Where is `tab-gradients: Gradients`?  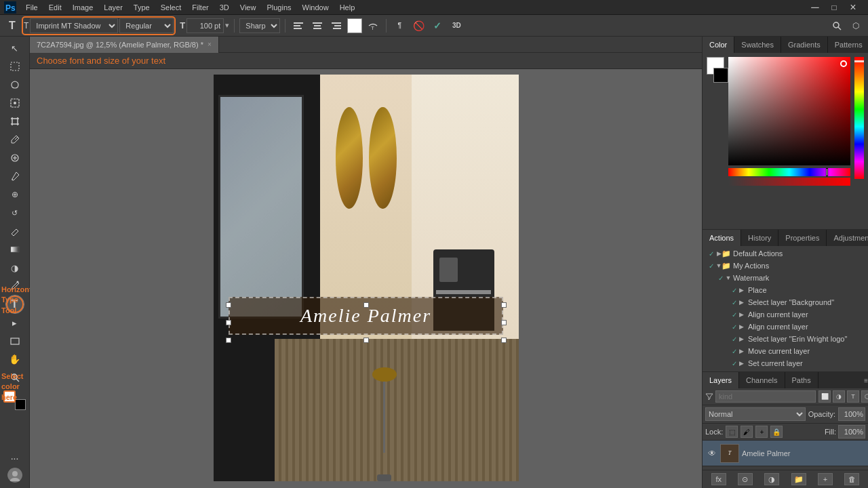 tab-gradients: Gradients is located at coordinates (804, 45).